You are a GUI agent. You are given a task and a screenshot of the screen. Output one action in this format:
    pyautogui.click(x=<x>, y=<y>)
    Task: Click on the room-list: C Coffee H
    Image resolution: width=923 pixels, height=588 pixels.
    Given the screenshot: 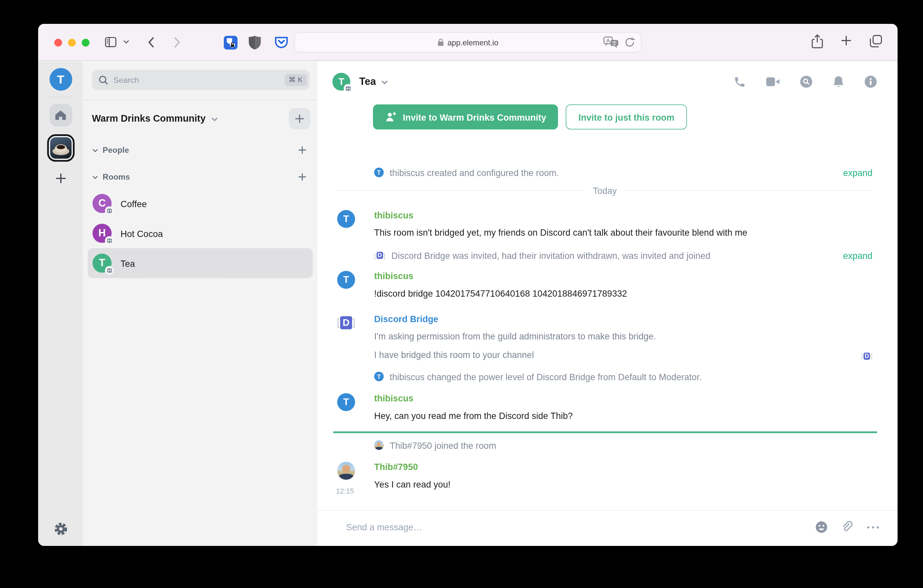 What is the action you would take?
    pyautogui.click(x=200, y=233)
    